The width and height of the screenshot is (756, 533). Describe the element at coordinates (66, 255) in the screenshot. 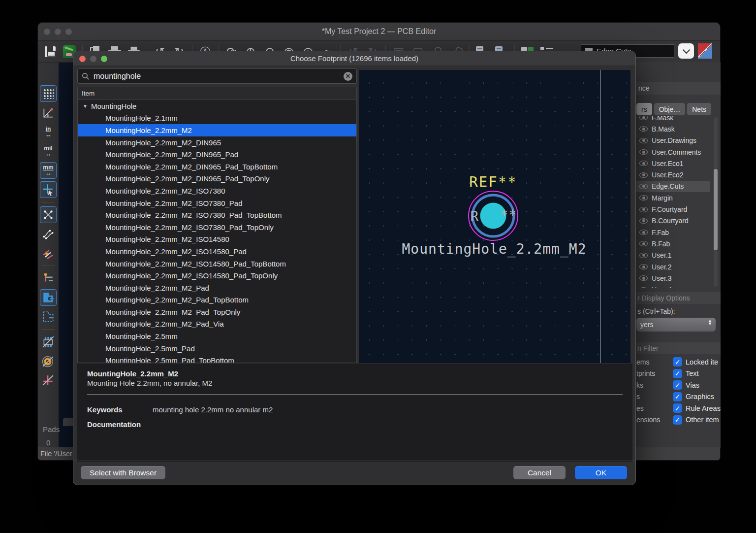

I see `pcb-canvas` at that location.